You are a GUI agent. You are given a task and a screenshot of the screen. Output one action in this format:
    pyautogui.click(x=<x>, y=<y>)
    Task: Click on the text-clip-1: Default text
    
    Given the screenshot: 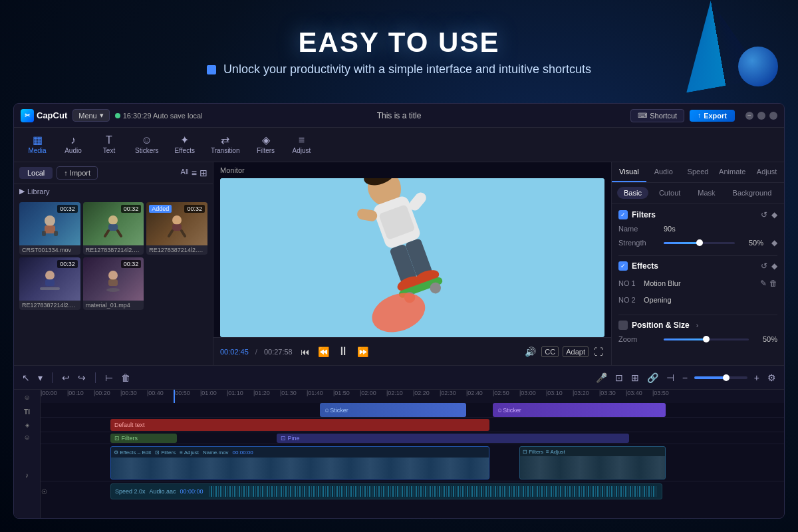 What is the action you would take?
    pyautogui.click(x=300, y=425)
    